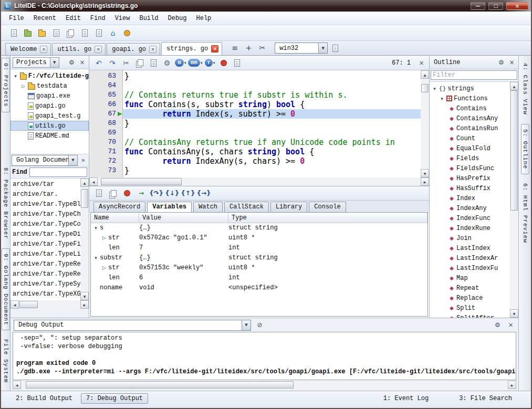  Describe the element at coordinates (266, 6) in the screenshot. I see `titlebar: L LiteIDE - C:\Go\src\pkg\strings\string…` at that location.